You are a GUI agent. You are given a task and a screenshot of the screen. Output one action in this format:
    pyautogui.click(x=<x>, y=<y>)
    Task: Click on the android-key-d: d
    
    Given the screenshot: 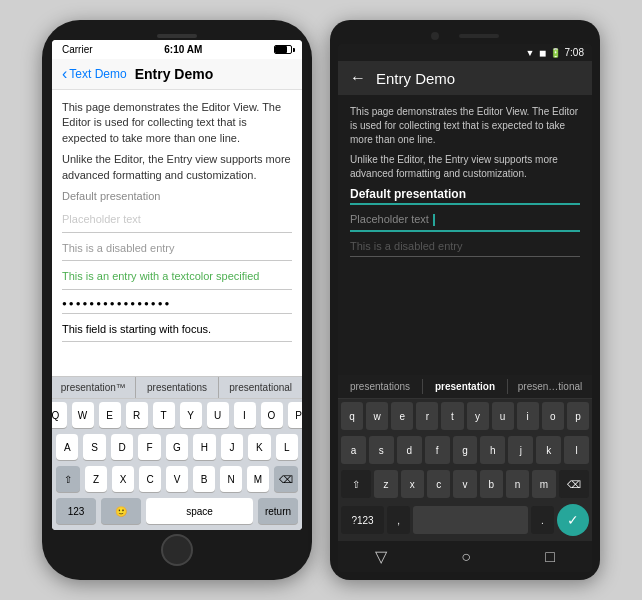 What is the action you would take?
    pyautogui.click(x=410, y=450)
    